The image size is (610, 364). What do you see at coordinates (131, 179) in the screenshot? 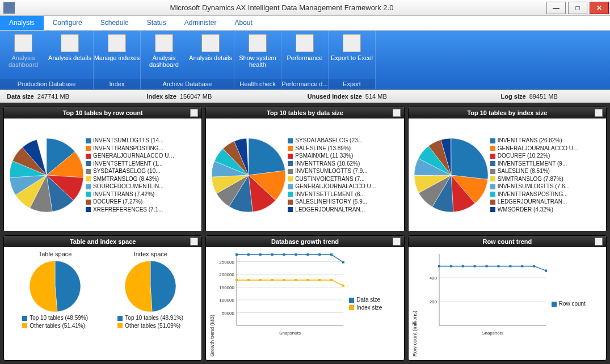
I see `legend-item: SMMTRANSLOG (8.43%)` at bounding box center [131, 179].